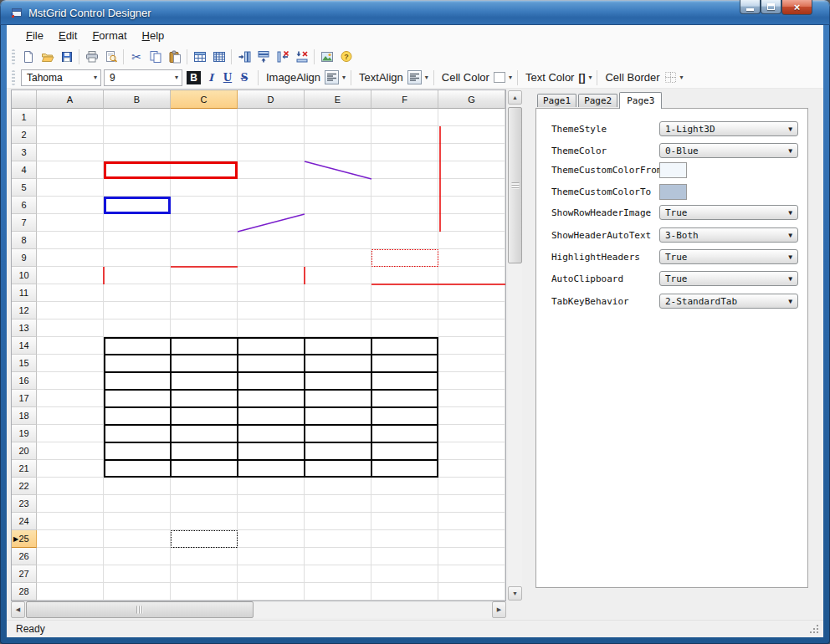 This screenshot has height=644, width=830. What do you see at coordinates (405, 468) in the screenshot?
I see `grid-cell-F21` at bounding box center [405, 468].